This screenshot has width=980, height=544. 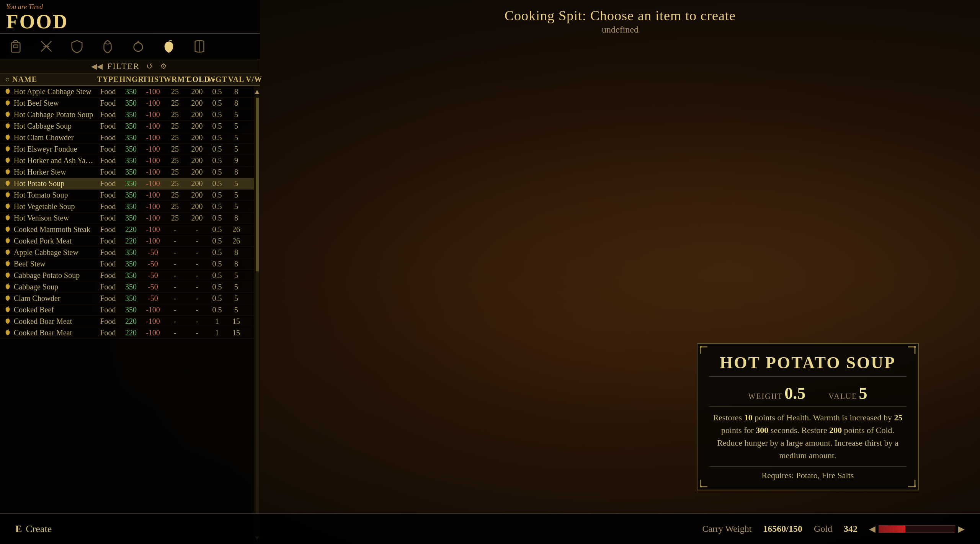 I want to click on detail-value-group: VALUE 5, so click(x=848, y=394).